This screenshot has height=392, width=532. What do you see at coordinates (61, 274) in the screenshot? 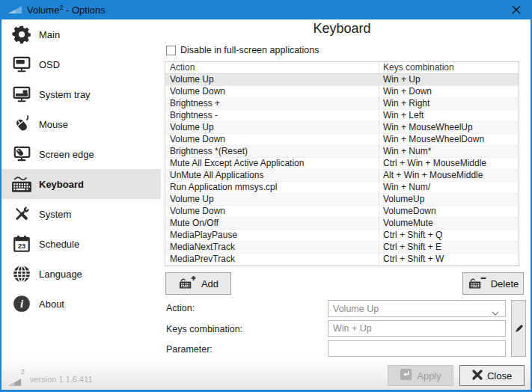
I see `sidebar-item-label: Language` at bounding box center [61, 274].